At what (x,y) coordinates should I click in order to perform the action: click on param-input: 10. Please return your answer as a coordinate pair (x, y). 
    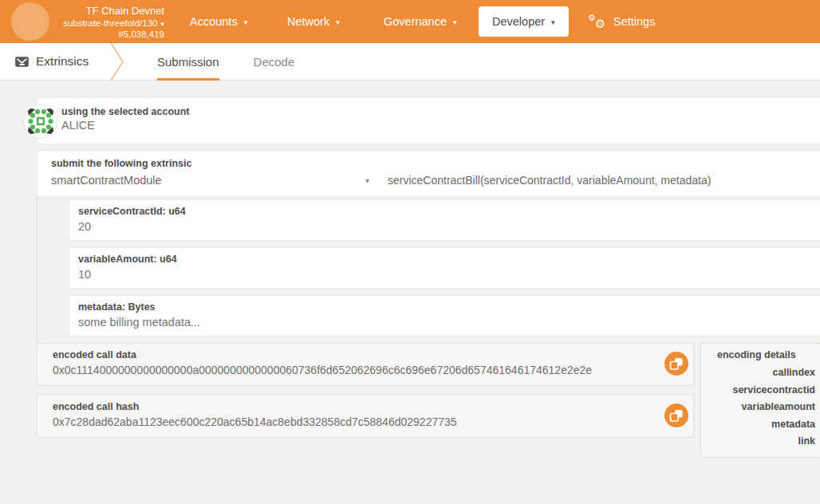
    Looking at the image, I should click on (449, 274).